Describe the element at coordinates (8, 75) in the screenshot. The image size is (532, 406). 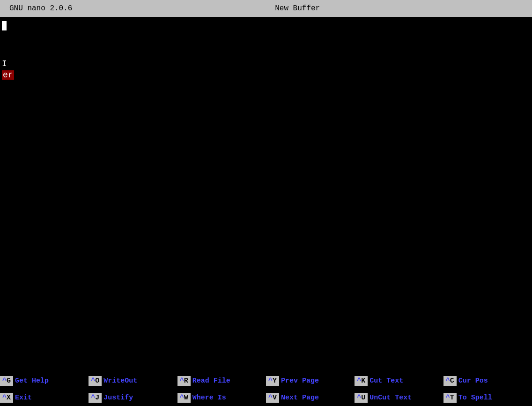
I see `editor-line-2-content: er` at that location.